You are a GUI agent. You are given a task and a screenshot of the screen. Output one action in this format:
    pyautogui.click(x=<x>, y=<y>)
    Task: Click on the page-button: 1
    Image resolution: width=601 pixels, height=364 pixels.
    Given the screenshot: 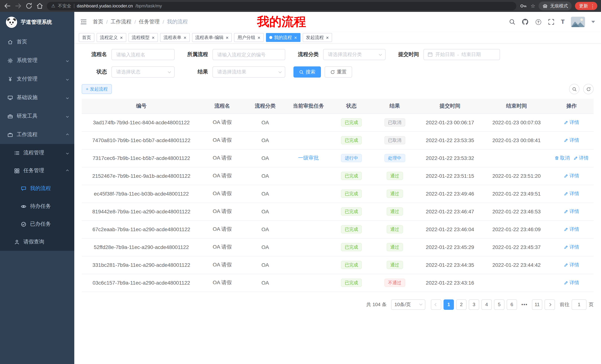 What is the action you would take?
    pyautogui.click(x=449, y=305)
    